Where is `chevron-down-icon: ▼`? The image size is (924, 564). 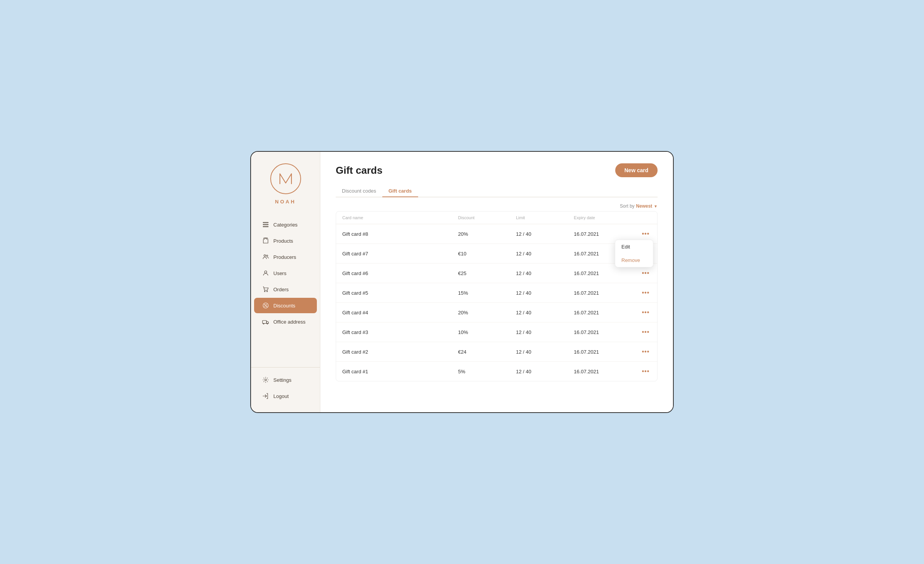 chevron-down-icon: ▼ is located at coordinates (656, 206).